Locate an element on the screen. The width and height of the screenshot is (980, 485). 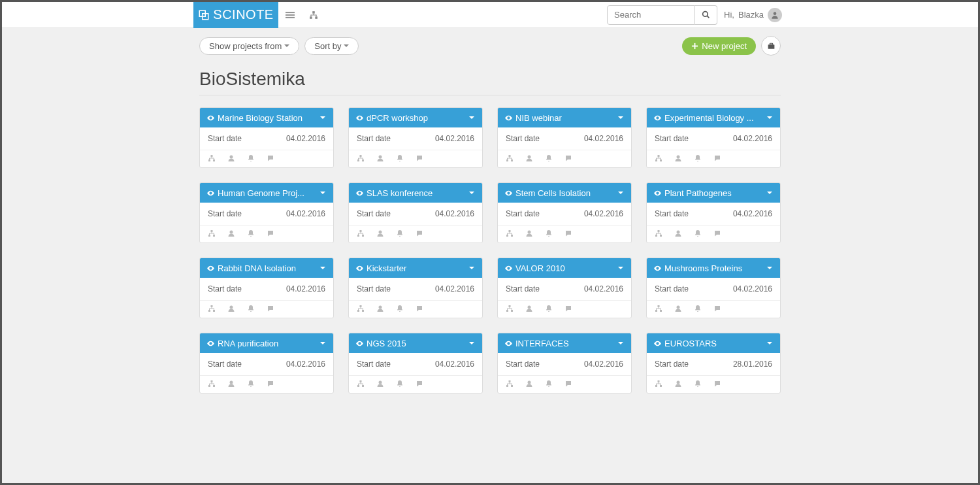
search-button is located at coordinates (706, 15).